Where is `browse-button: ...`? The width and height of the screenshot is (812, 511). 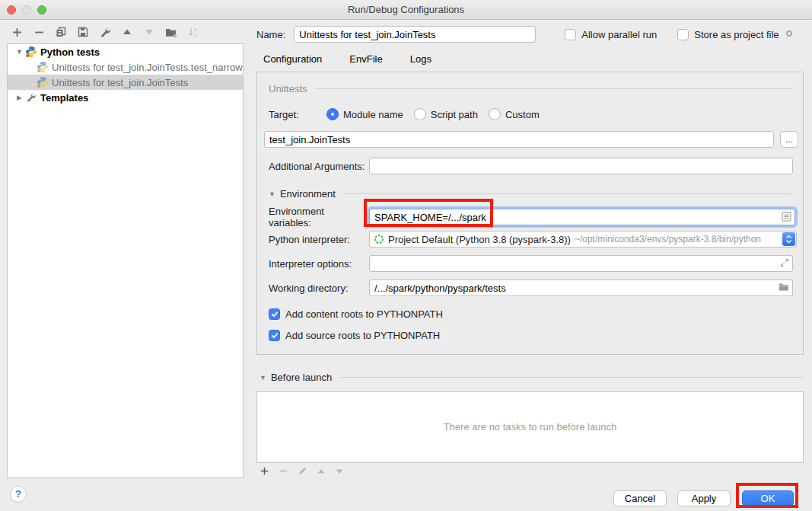 browse-button: ... is located at coordinates (789, 139).